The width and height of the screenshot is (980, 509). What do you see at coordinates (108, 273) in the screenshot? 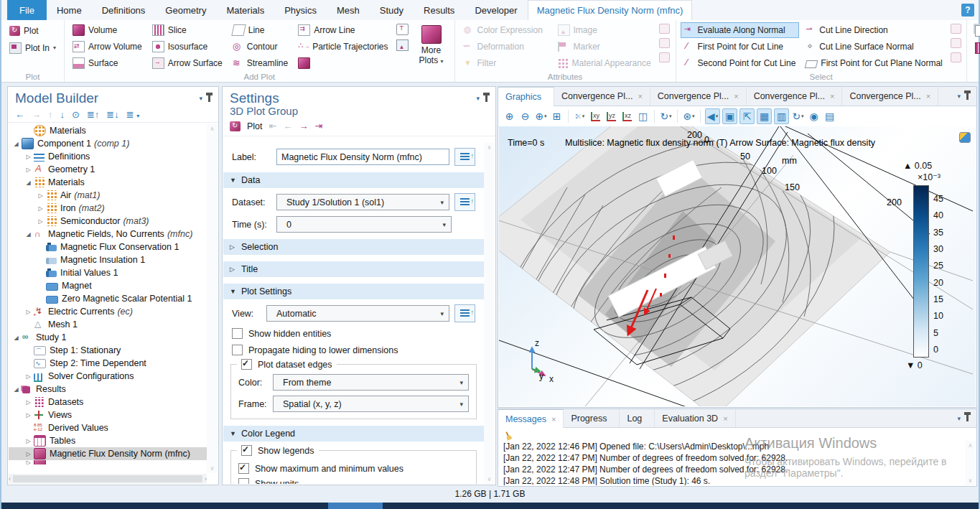
I see `tree-item: Initial Values 1` at bounding box center [108, 273].